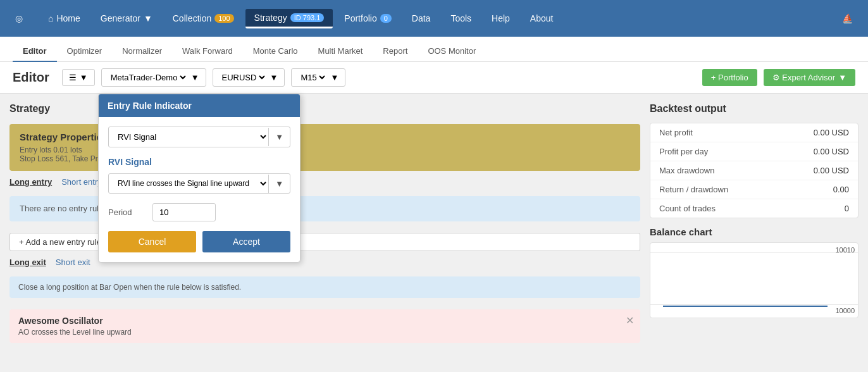 This screenshot has height=372, width=868. I want to click on backtest-title: Backtest output, so click(754, 109).